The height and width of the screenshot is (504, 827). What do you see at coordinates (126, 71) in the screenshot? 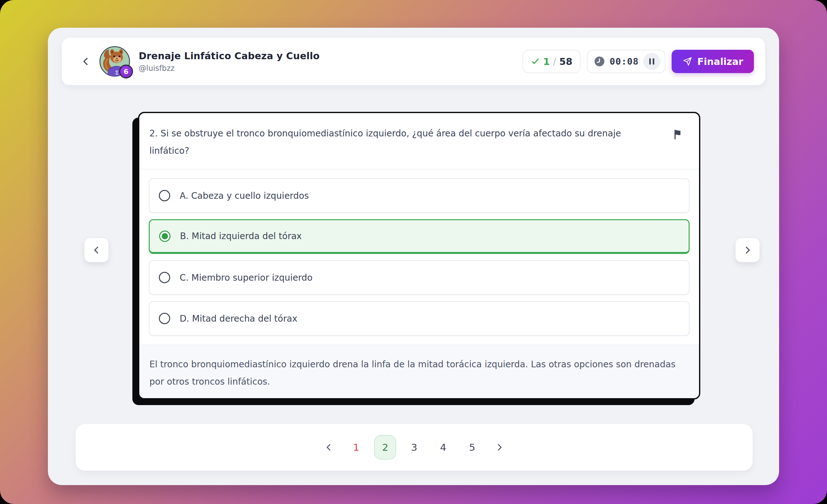
I see `level-badge: 6` at bounding box center [126, 71].